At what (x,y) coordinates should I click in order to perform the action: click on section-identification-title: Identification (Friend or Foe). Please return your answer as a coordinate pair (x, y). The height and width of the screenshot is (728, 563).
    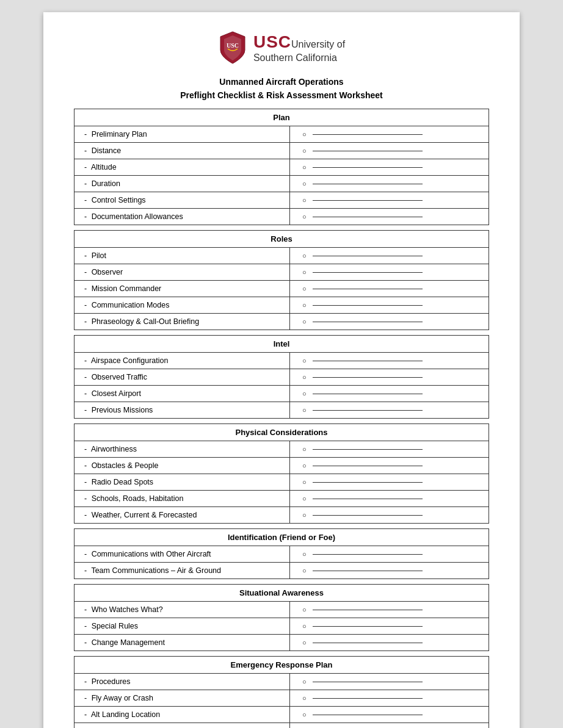
    Looking at the image, I should click on (282, 538).